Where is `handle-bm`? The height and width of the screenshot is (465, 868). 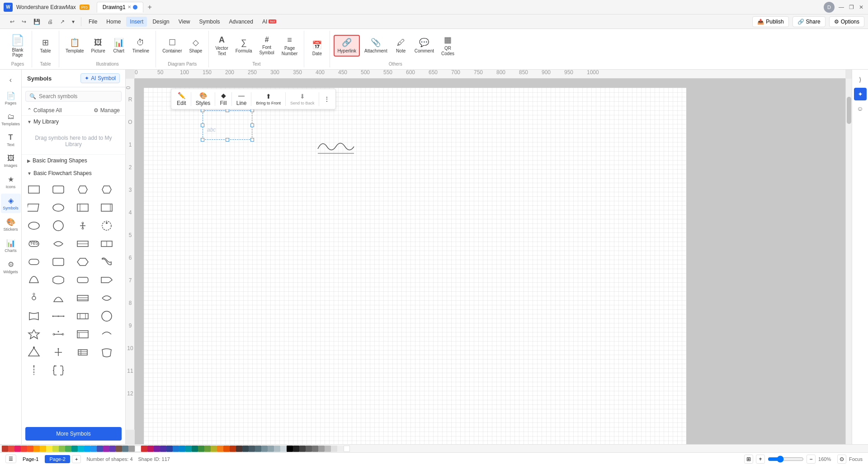 handle-bm is located at coordinates (227, 140).